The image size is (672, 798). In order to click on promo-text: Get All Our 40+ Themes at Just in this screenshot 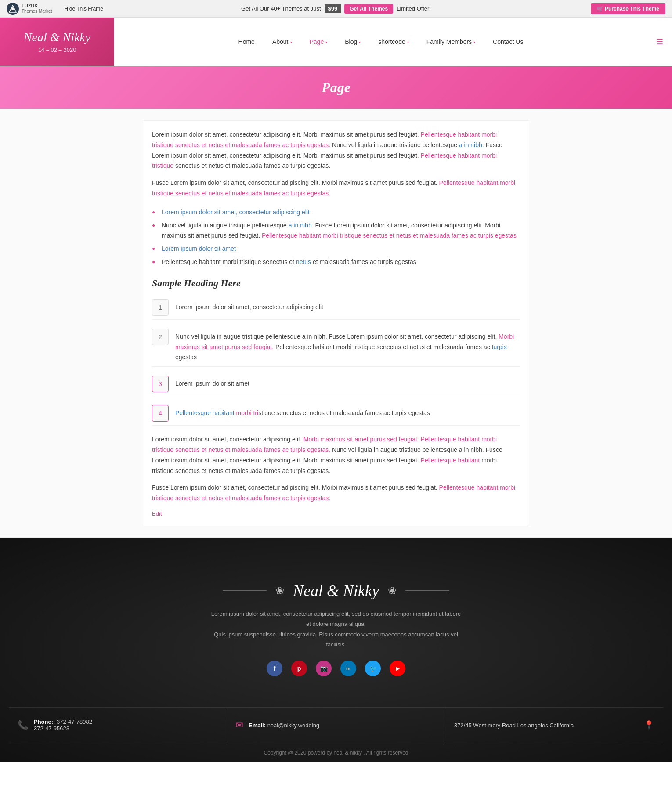, I will do `click(281, 9)`.